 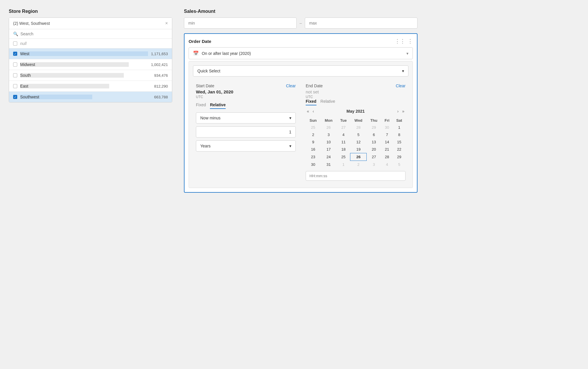 I want to click on quick-select-chevron: ▾, so click(x=403, y=71).